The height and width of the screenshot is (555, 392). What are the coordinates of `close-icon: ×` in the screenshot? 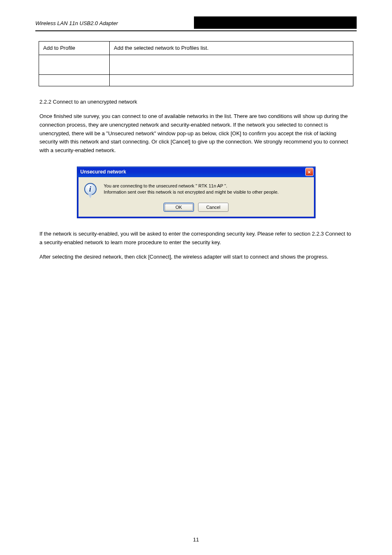 It's located at (309, 172).